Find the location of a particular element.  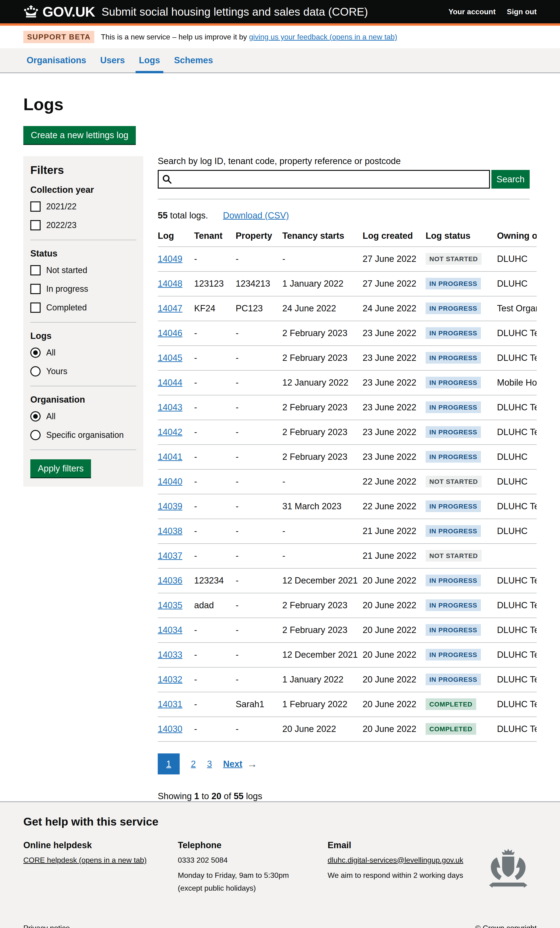

log-link: 14042 is located at coordinates (170, 432).